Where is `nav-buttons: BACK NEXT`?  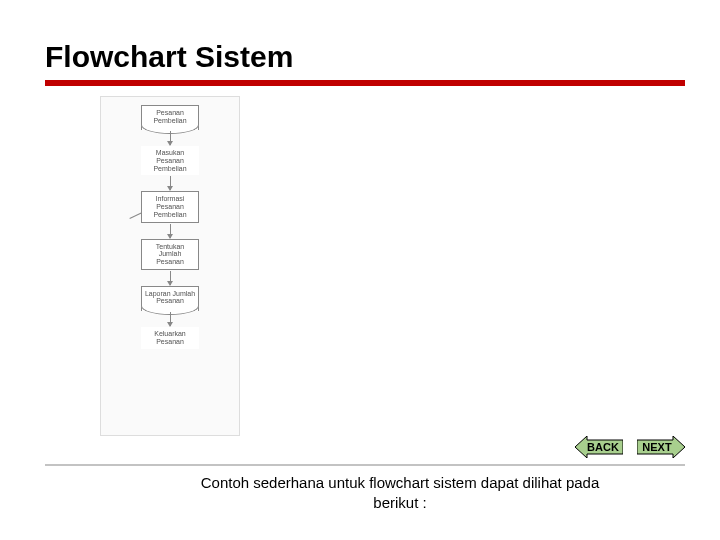 nav-buttons: BACK NEXT is located at coordinates (630, 447).